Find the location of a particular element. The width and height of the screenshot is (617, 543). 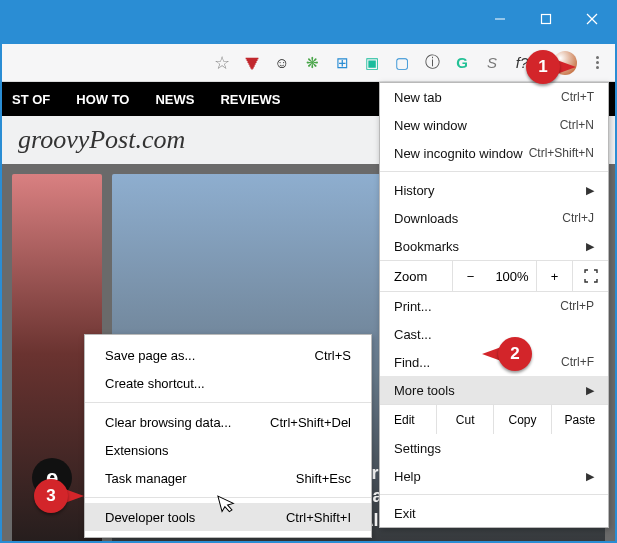

bookmark-star-icon: ☆ is located at coordinates (222, 63).